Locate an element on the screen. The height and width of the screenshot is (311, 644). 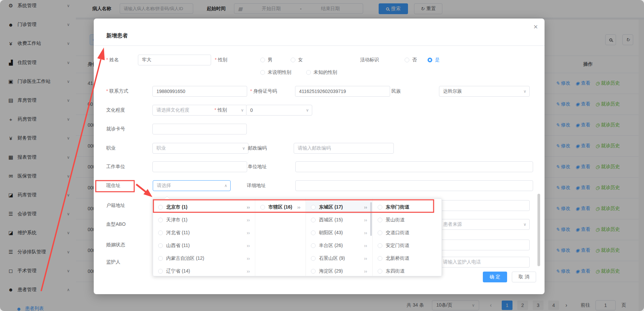
gender-code-select: 0 is located at coordinates (279, 110).